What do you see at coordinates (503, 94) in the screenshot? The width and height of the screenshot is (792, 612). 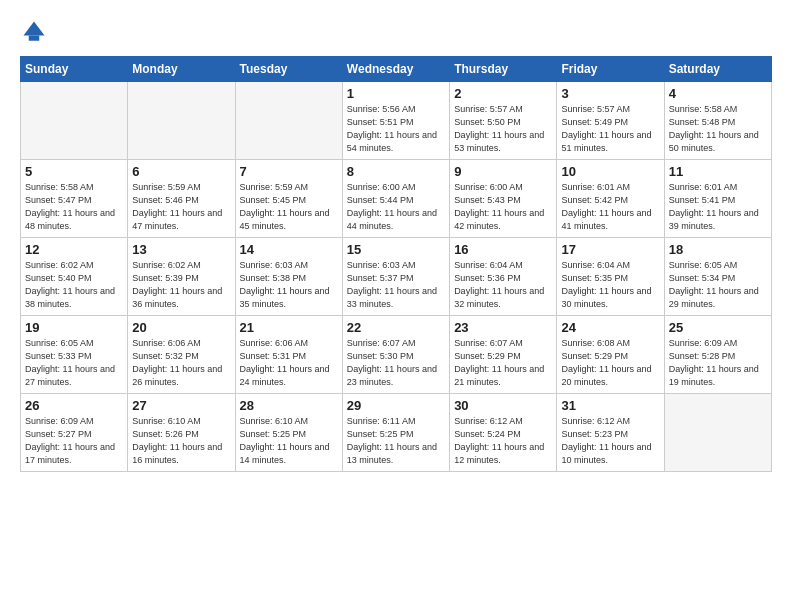 I see `day-number: 2` at bounding box center [503, 94].